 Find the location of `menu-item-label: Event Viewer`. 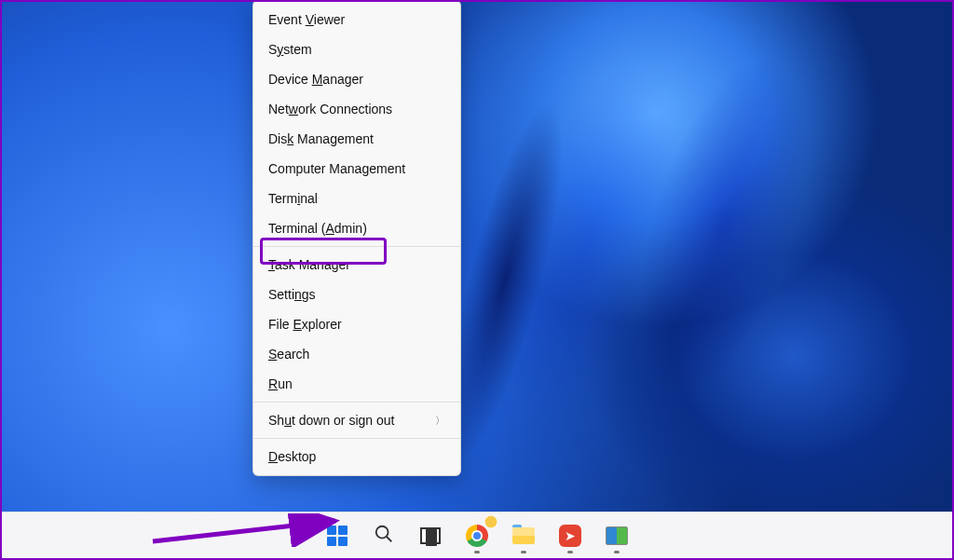

menu-item-label: Event Viewer is located at coordinates (307, 20).